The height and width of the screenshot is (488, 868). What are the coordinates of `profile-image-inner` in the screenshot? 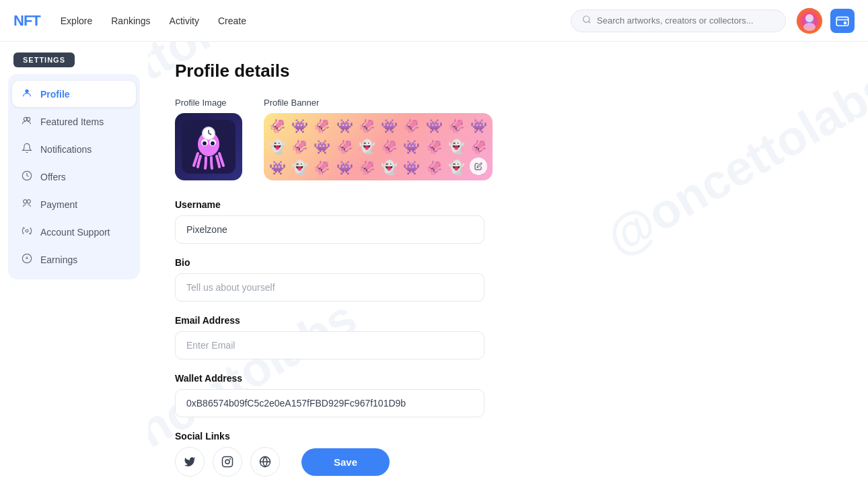 It's located at (209, 147).